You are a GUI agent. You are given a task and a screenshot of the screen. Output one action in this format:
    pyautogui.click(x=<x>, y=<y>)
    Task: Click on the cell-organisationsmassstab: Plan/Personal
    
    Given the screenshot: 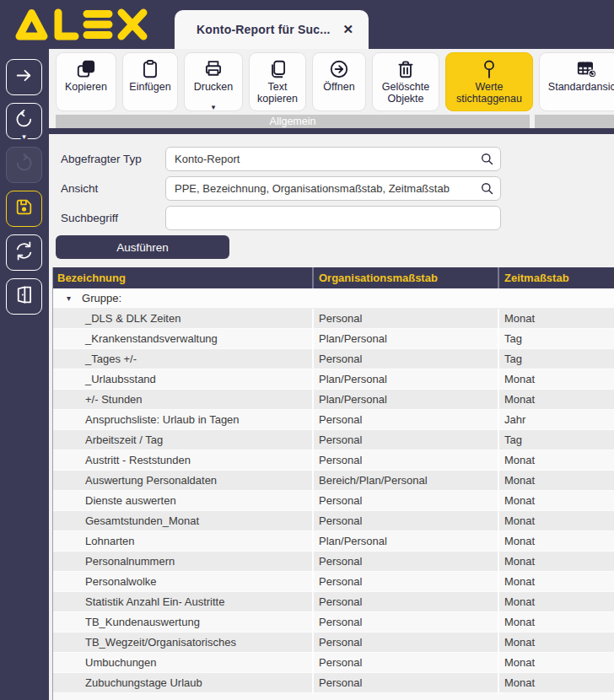 What is the action you would take?
    pyautogui.click(x=405, y=541)
    